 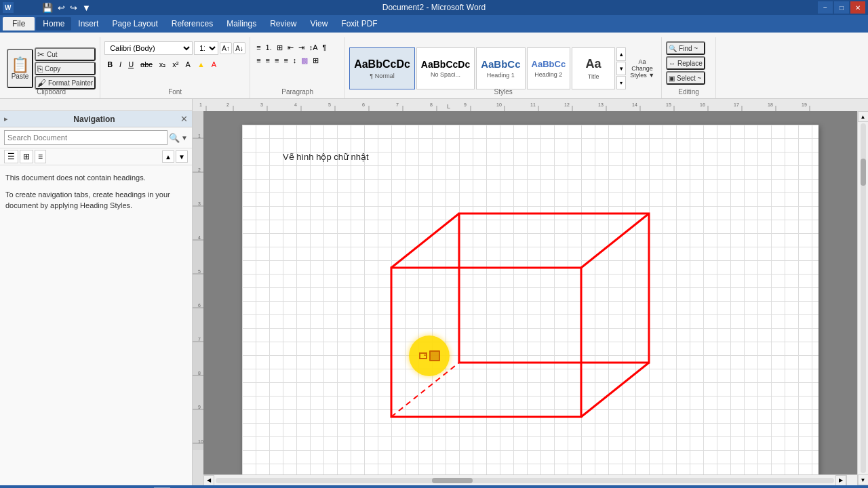 What do you see at coordinates (530, 105) in the screenshot?
I see `horizontal-ruler: 1 2 3 4 5 6 7 8 9 10 11 12 13 14 15 16 1…` at bounding box center [530, 105].